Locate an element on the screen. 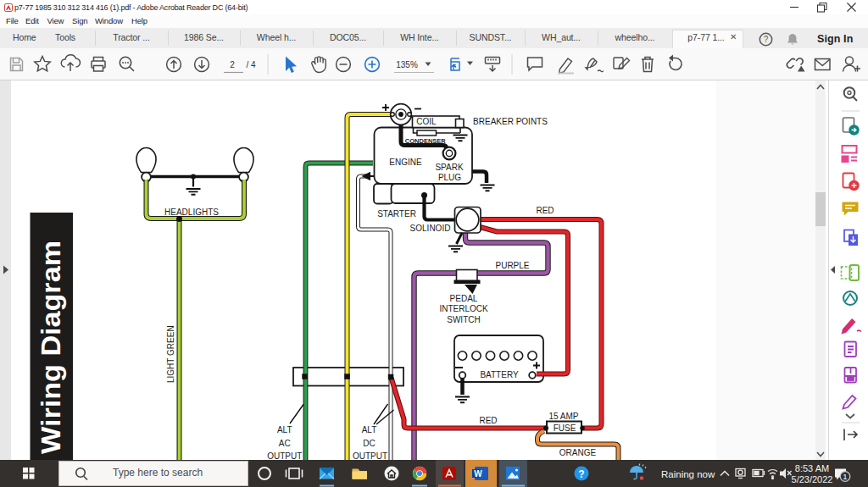  svg-text: LIGHT GREEN is located at coordinates (171, 354).